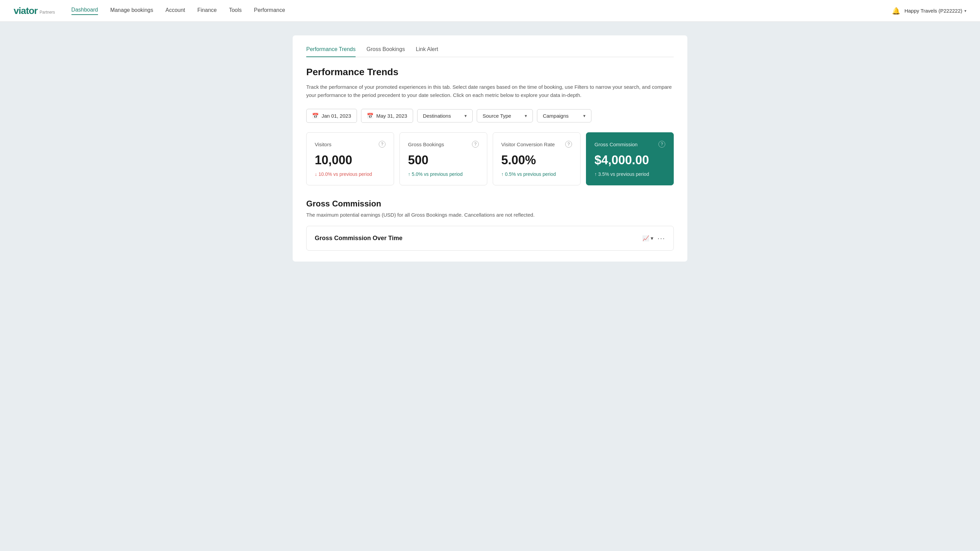 Image resolution: width=980 pixels, height=551 pixels. What do you see at coordinates (85, 11) in the screenshot?
I see `nav-link-dashboard: Dashboard` at bounding box center [85, 11].